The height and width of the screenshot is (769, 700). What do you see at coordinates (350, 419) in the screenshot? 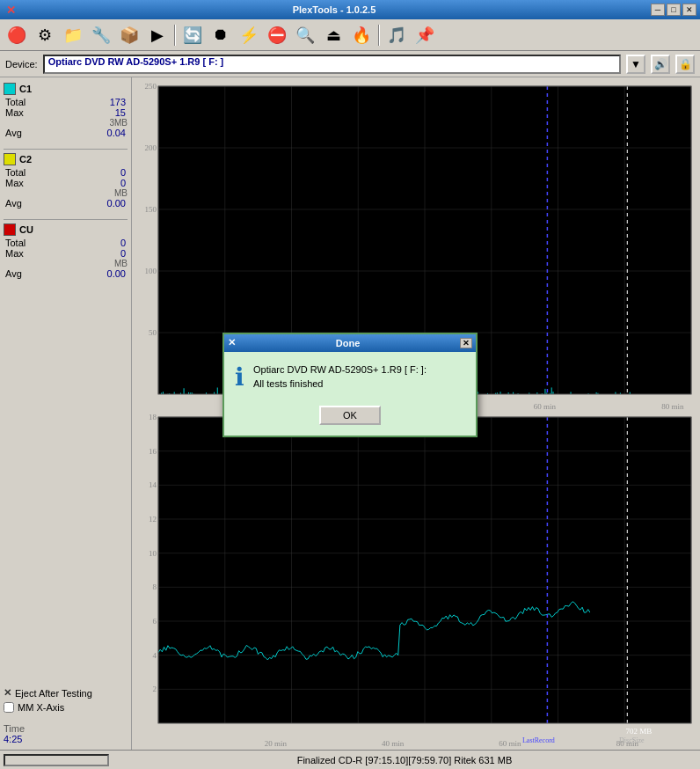
I see `dialog-footer: OK` at bounding box center [350, 419].